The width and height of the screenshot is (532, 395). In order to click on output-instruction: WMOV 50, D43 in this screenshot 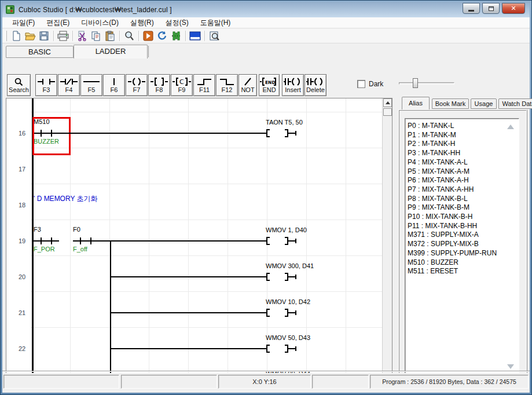, I will do `click(288, 338)`.